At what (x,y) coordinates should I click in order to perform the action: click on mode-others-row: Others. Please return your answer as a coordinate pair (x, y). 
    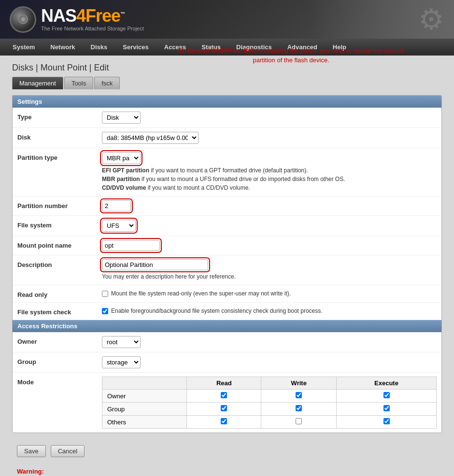
    Looking at the image, I should click on (270, 422).